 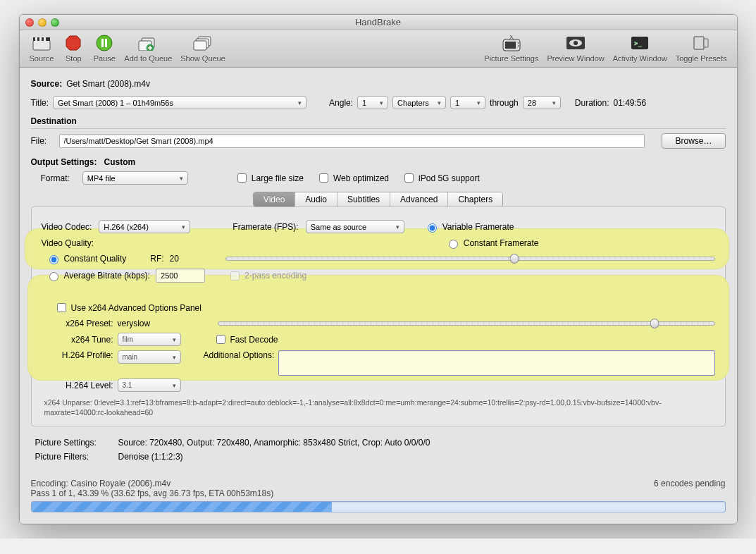 I want to click on toolbar: Source Stop Pause Add to Queue Show Queu…, so click(x=378, y=49).